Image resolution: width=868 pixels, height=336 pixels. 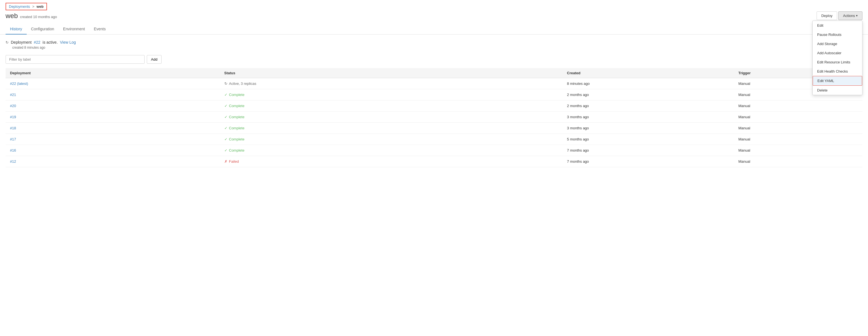 I want to click on dropdown-item-pause-rollouts: Pause Rollouts, so click(x=838, y=34).